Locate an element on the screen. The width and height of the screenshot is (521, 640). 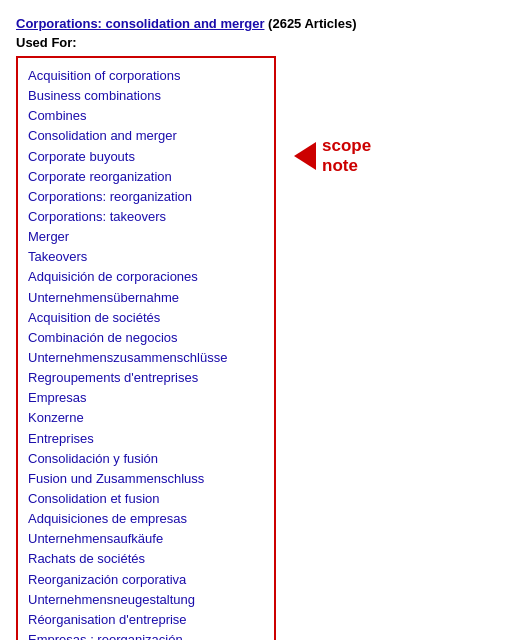
header-line: Corporations: consolidation and merger (… is located at coordinates (260, 24).